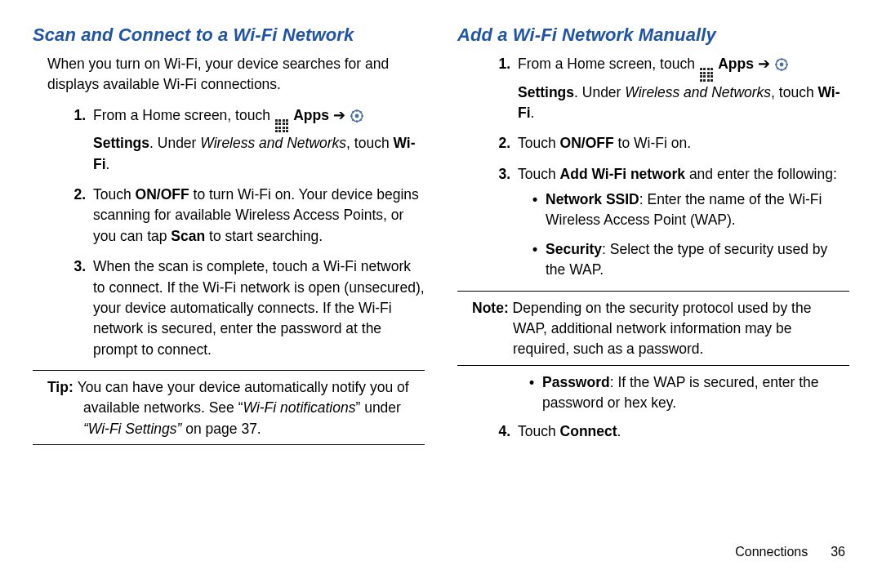 This screenshot has width=882, height=588. What do you see at coordinates (668, 431) in the screenshot?
I see `right-steps-cont: Touch Connect.` at bounding box center [668, 431].